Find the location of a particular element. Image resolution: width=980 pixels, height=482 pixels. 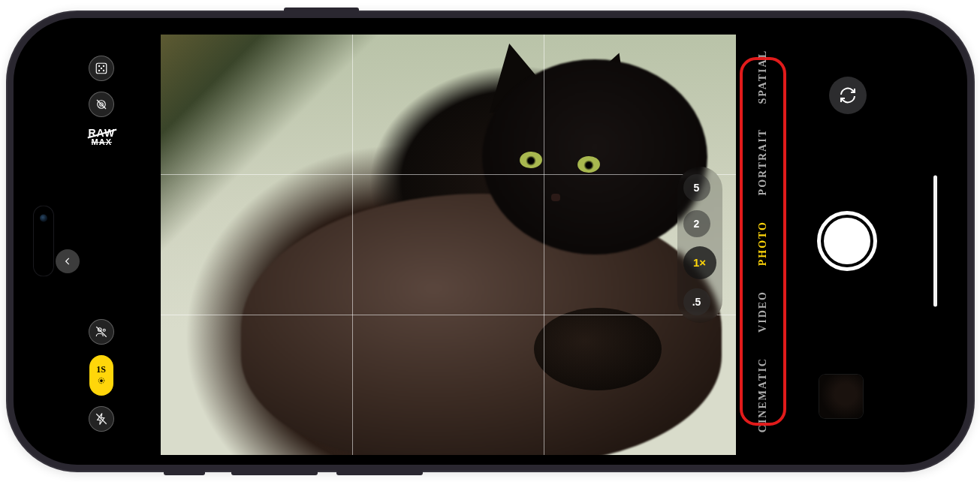

zoom-0_5x: .5 is located at coordinates (697, 302).